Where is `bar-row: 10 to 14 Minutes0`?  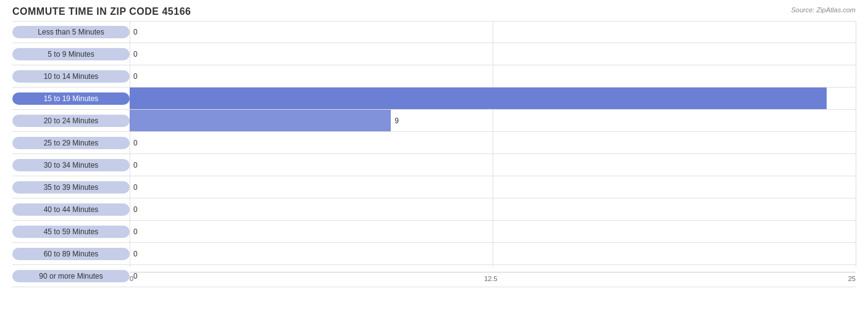 bar-row: 10 to 14 Minutes0 is located at coordinates (434, 76).